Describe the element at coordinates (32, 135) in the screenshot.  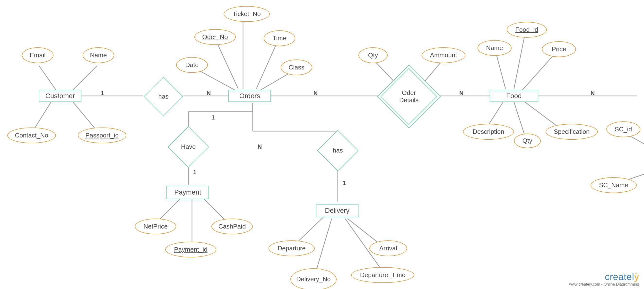
I see `attr-label: Contact_No` at that location.